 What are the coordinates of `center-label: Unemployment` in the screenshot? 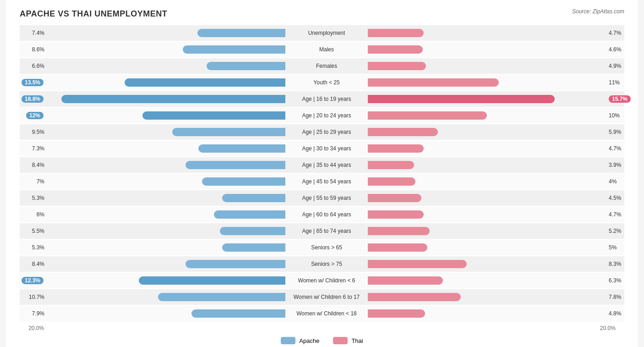 It's located at (327, 33).